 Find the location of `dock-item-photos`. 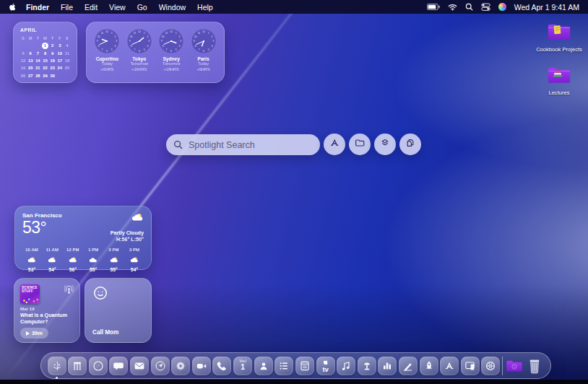

dock-item-photos is located at coordinates (181, 366).